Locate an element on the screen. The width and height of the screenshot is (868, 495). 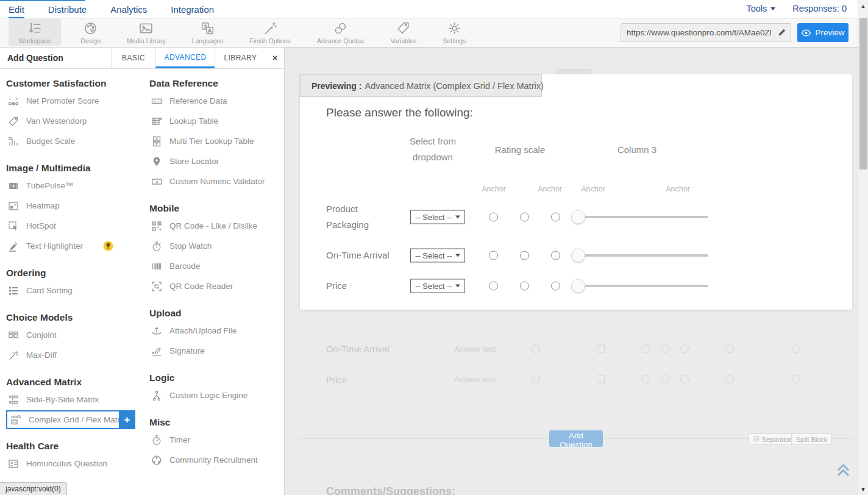
question-type-signature: Signature is located at coordinates (216, 351).